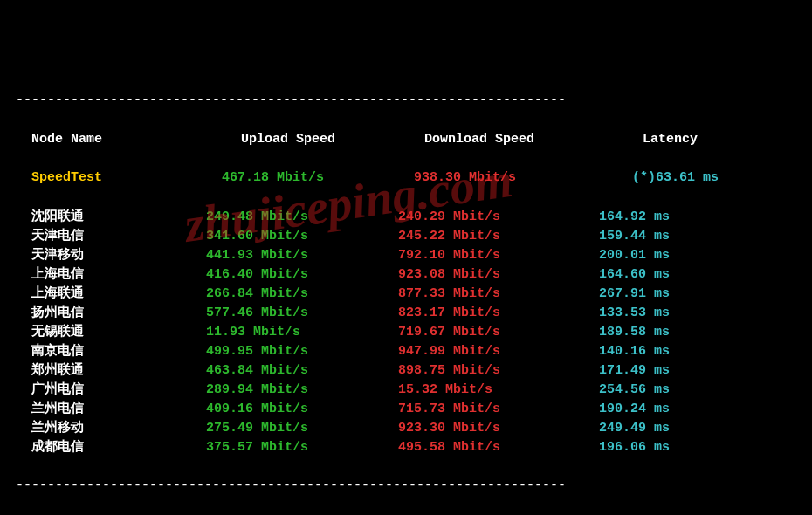  I want to click on header-download: Download Speed, so click(533, 140).